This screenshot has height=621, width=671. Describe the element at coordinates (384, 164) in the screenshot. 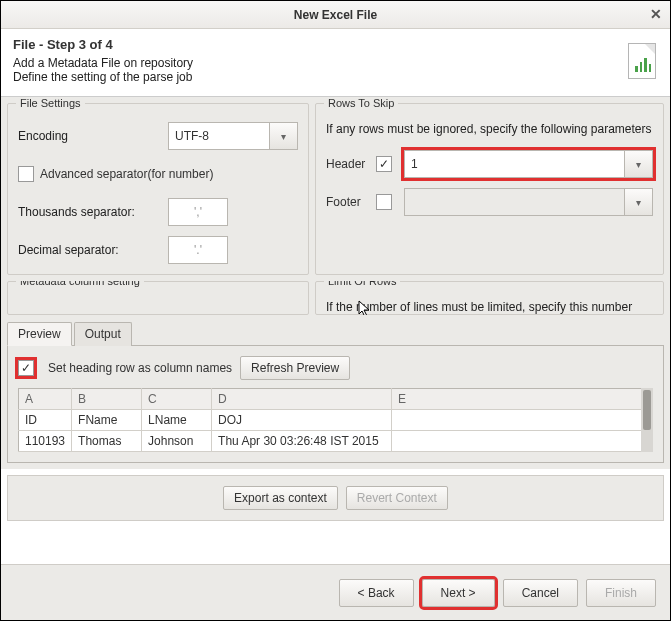

I see `header-rows-checkbox: ✓` at that location.